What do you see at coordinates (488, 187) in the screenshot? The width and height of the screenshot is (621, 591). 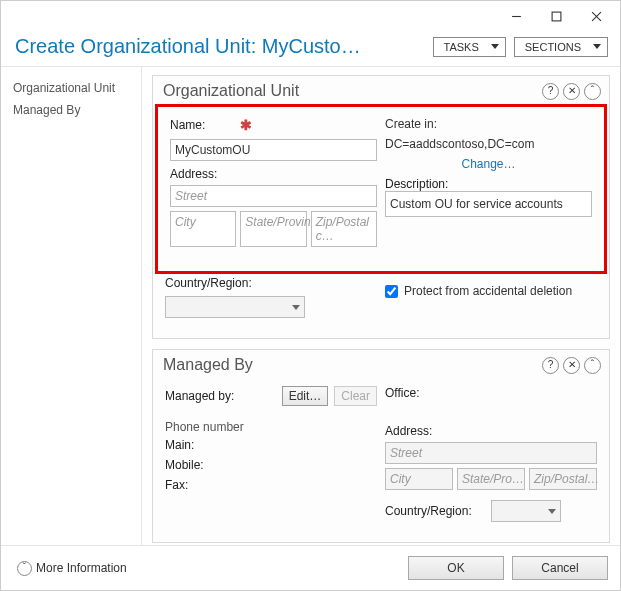 I see `right-column: Create in: DC=aaddscontoso,DC=com Change…` at bounding box center [488, 187].